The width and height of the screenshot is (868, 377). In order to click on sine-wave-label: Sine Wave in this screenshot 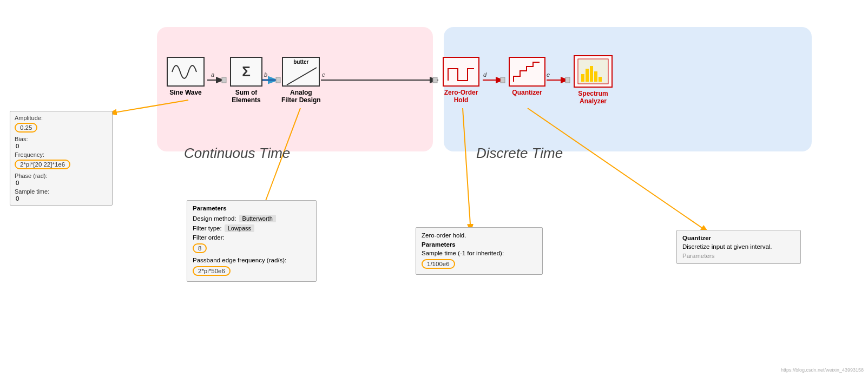, I will do `click(186, 92)`.